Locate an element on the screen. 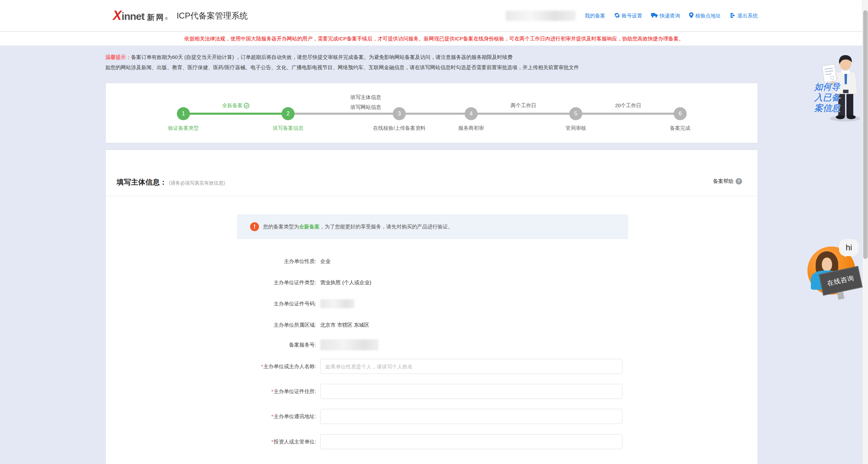  scrollbar-thumb is located at coordinates (866, 135).